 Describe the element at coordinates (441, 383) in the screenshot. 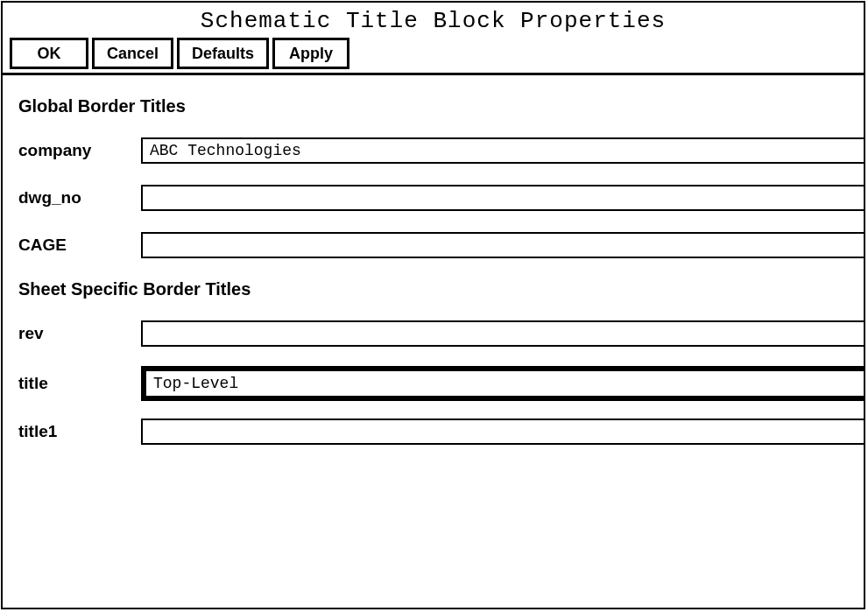

I see `title-row: title` at that location.